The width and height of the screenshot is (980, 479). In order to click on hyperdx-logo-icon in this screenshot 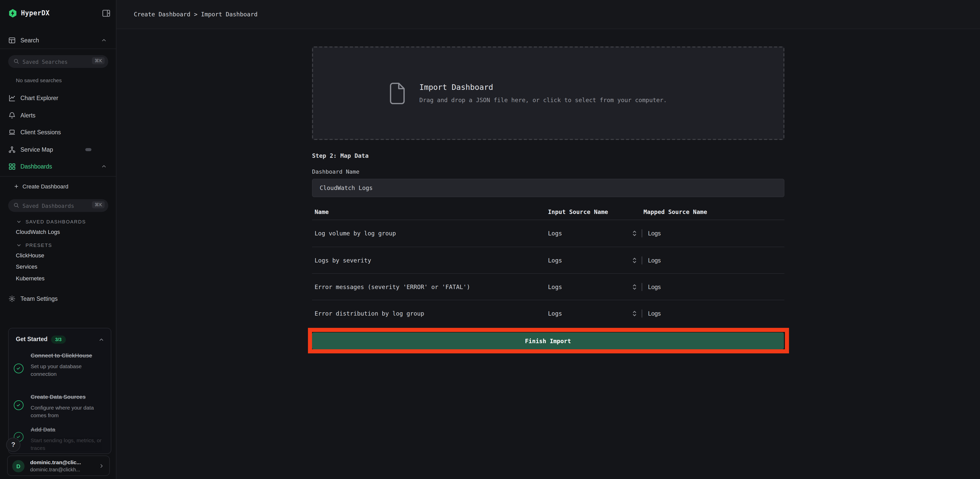, I will do `click(13, 13)`.